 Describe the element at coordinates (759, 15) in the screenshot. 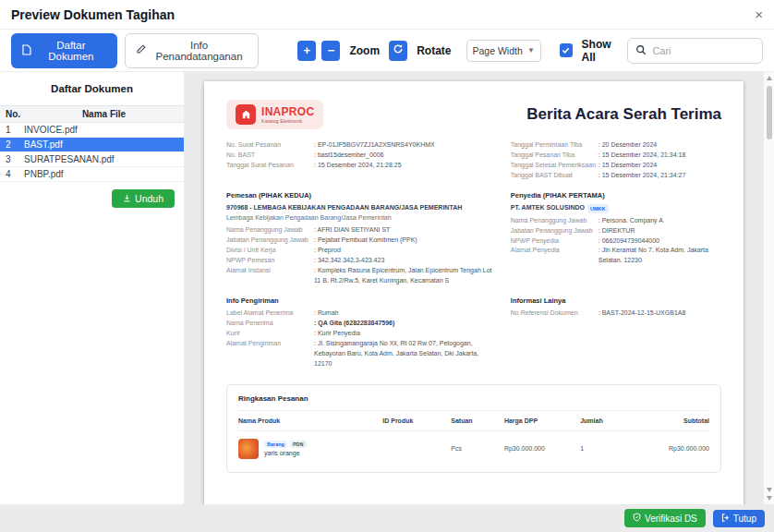

I see `close-icon: ×` at that location.